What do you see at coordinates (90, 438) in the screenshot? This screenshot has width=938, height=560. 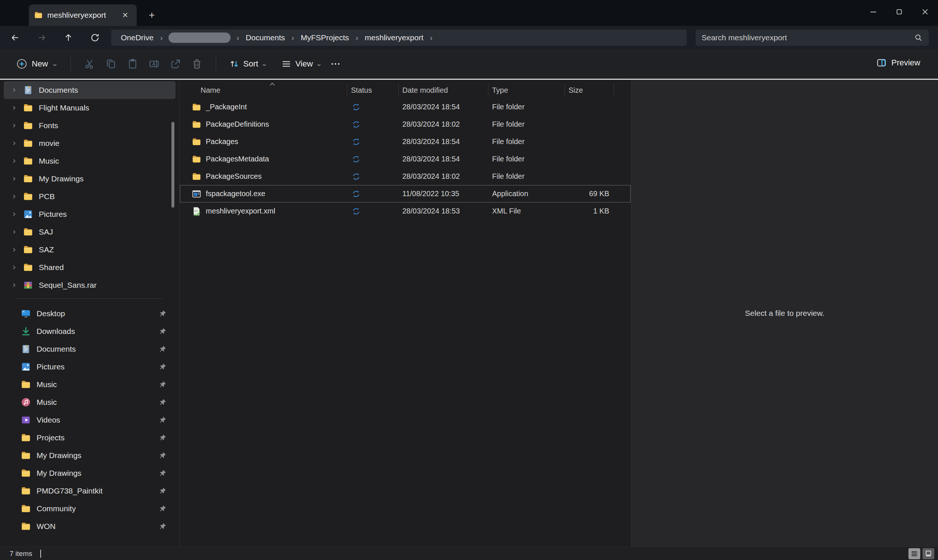 I see `sidebar-item-projects: Projects` at bounding box center [90, 438].